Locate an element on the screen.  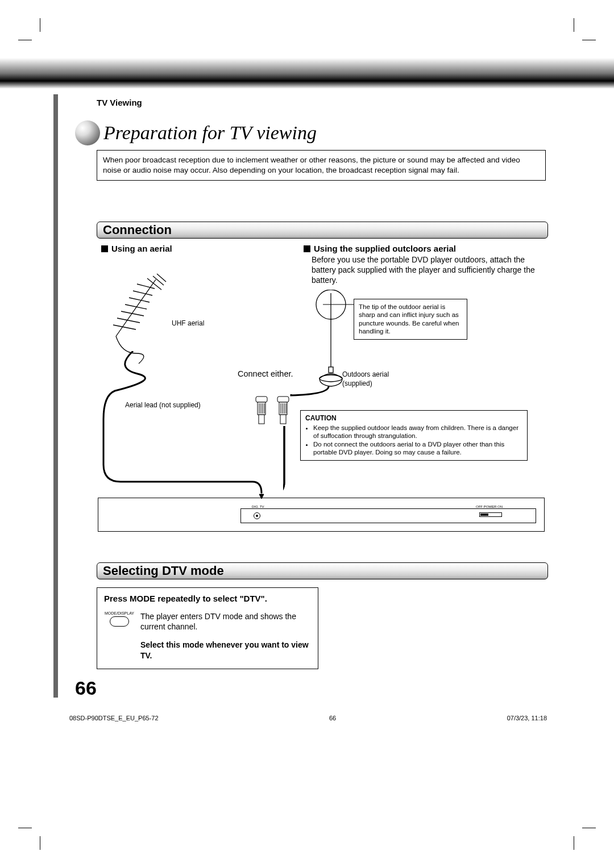
dtv-emphasis: Select this mode whenever you want to vi… is located at coordinates (226, 650).